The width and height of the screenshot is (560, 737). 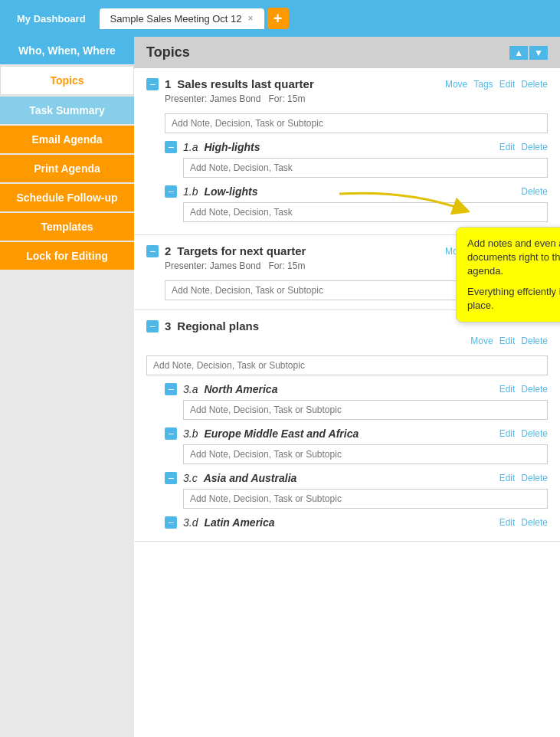 What do you see at coordinates (245, 84) in the screenshot?
I see `topic-1-name: Sales results last quarter` at bounding box center [245, 84].